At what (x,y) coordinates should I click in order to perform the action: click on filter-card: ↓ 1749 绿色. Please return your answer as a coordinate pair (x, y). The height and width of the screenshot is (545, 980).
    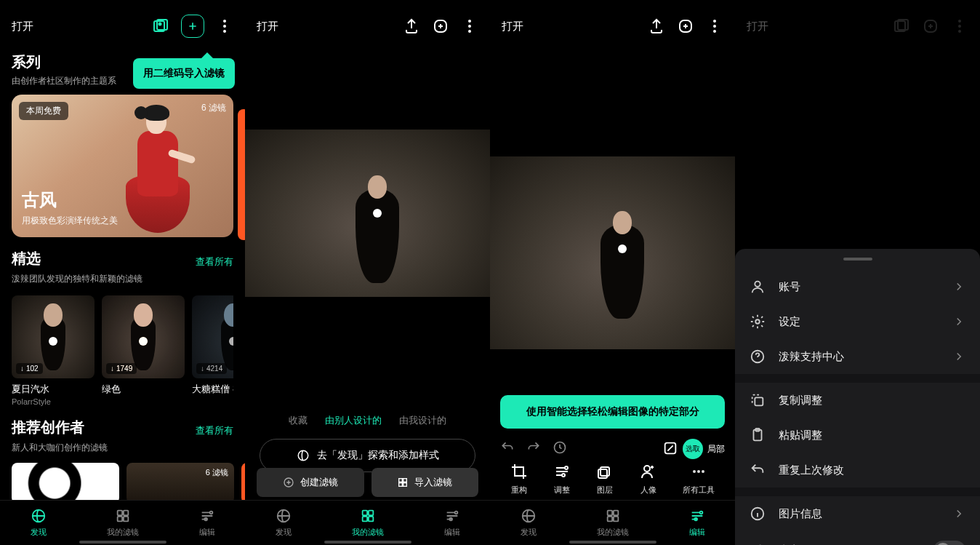
    Looking at the image, I should click on (143, 351).